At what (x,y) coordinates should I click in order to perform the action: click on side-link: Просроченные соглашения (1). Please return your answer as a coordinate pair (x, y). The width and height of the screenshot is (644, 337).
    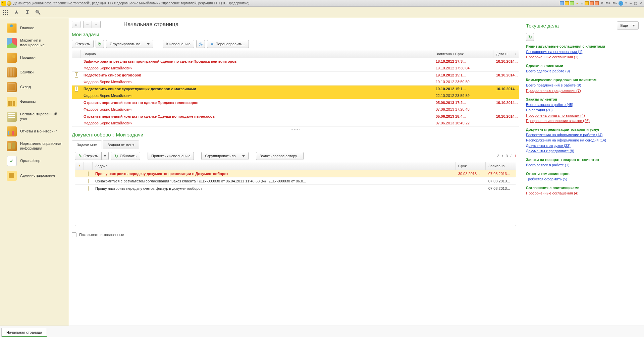
    Looking at the image, I should click on (582, 57).